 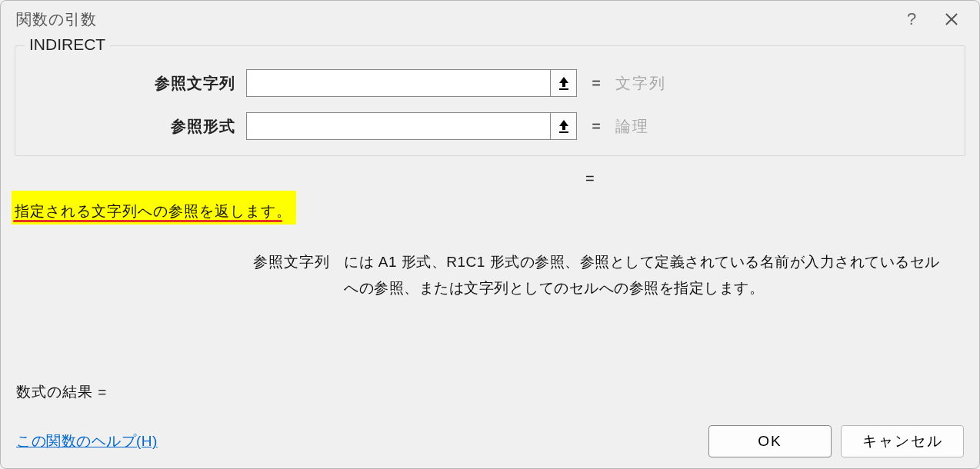 What do you see at coordinates (490, 392) in the screenshot?
I see `formula-result-label: 数式の結果 =` at bounding box center [490, 392].